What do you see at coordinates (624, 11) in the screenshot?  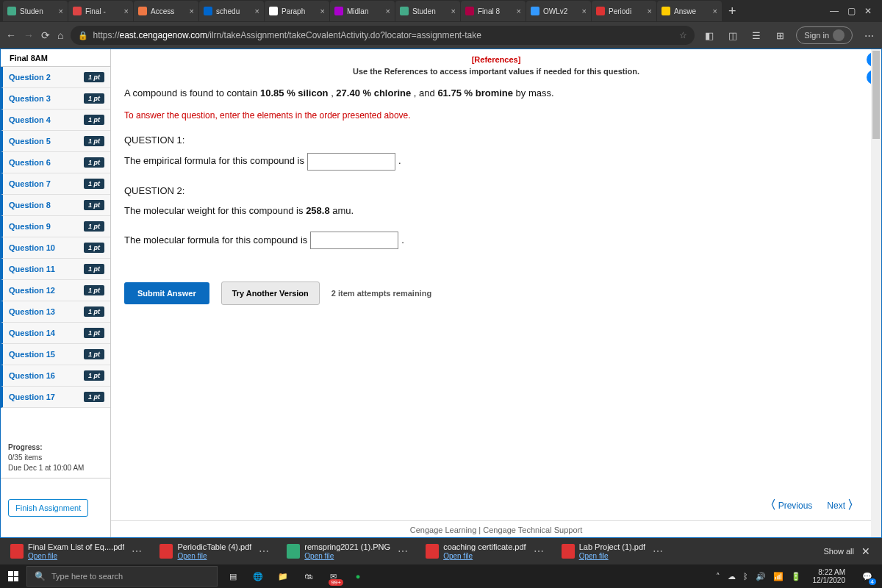 I see `browser-tab: Periodi×` at bounding box center [624, 11].